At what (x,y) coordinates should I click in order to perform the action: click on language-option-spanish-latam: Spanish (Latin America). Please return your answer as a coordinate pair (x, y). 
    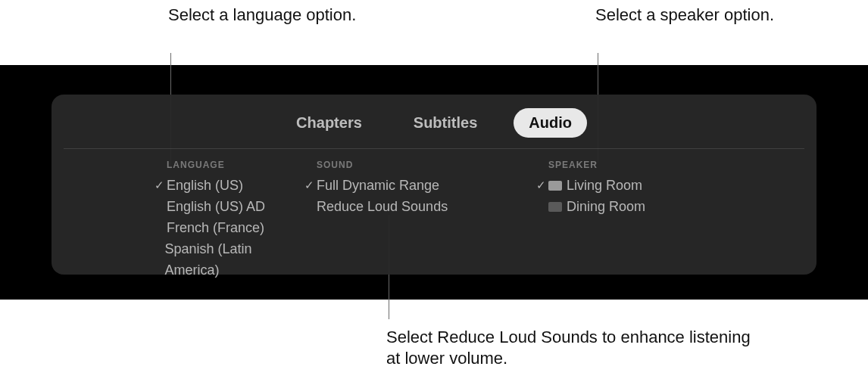
    Looking at the image, I should click on (221, 259).